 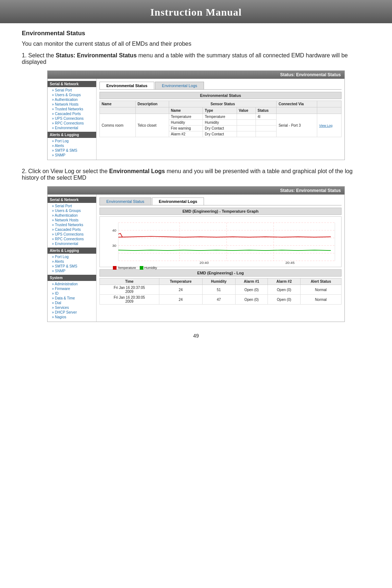 What do you see at coordinates (151, 268) in the screenshot?
I see `legend-humidity-label: Humidity` at bounding box center [151, 268].